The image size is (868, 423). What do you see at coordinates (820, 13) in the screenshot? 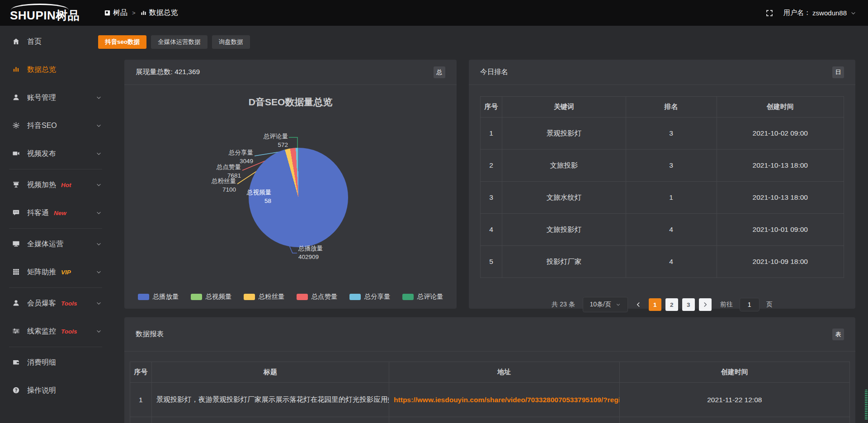
I see `user-menu: 用户名：zswodun88` at bounding box center [820, 13].